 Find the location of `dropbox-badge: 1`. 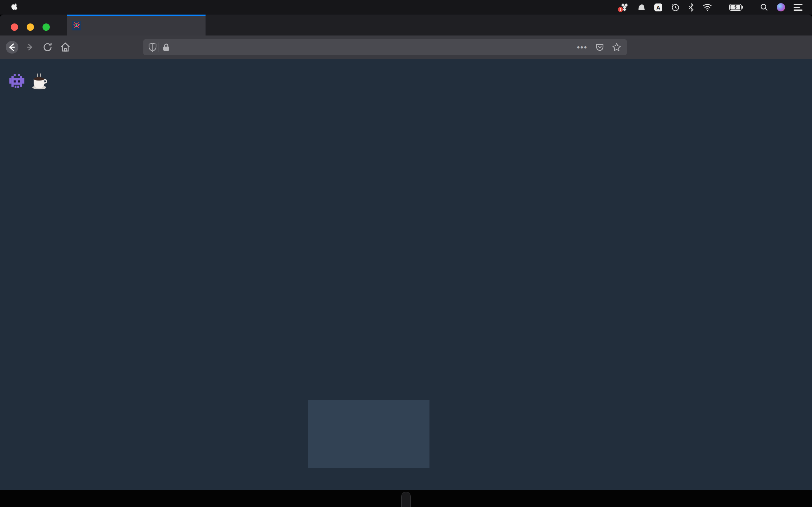

dropbox-badge: 1 is located at coordinates (620, 9).